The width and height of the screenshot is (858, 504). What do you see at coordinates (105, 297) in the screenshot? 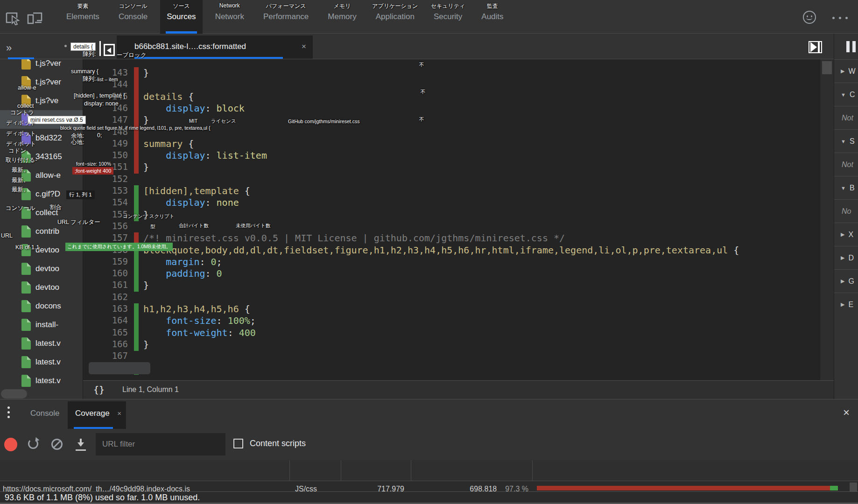
I see `line-number: 162` at bounding box center [105, 297].